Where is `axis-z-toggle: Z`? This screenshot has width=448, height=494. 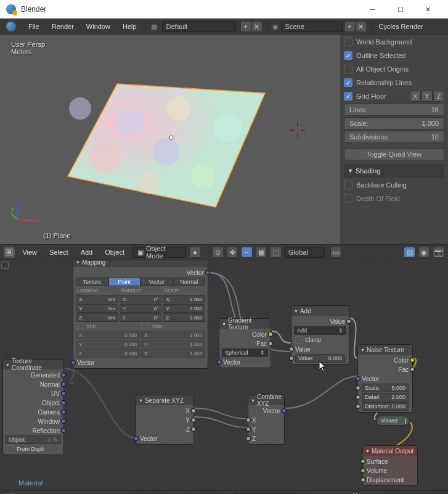
axis-z-toggle: Z is located at coordinates (439, 96).